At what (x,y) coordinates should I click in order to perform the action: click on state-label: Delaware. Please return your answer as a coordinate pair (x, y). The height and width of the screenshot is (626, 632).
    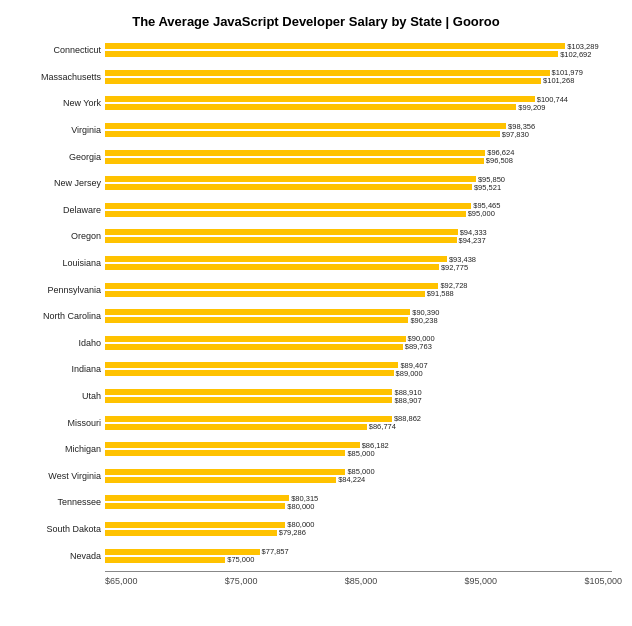
    Looking at the image, I should click on (58, 210).